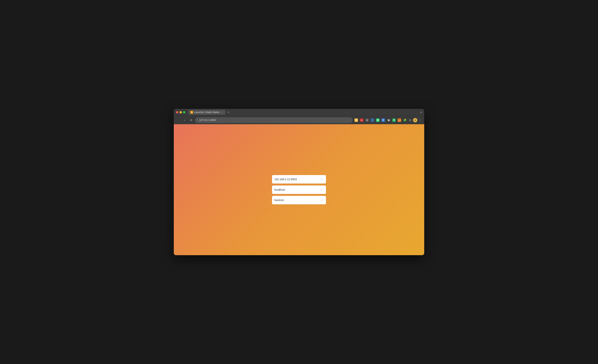 The height and width of the screenshot is (364, 598). Describe the element at coordinates (410, 120) in the screenshot. I see `sidebar-button: ⊟` at that location.